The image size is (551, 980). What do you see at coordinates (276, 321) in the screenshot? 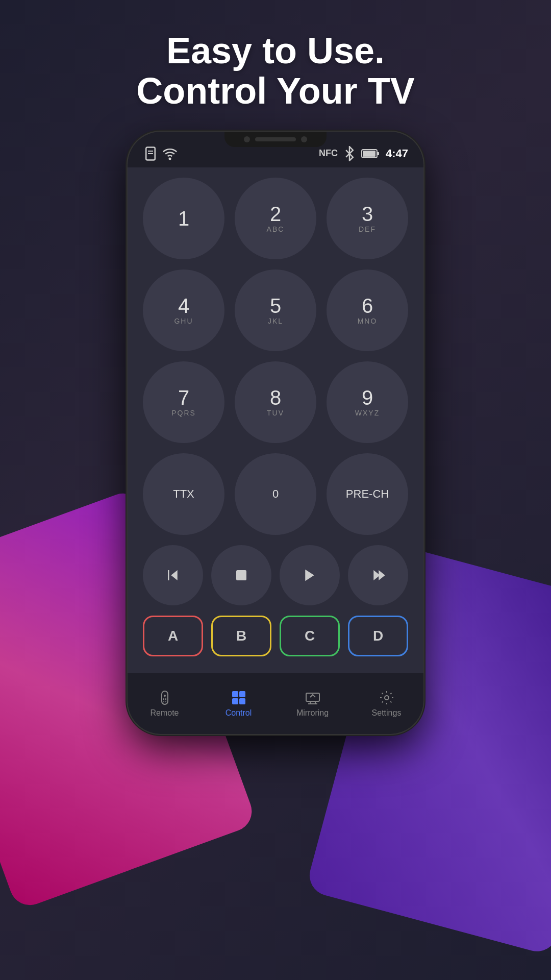
I see `num-sub-label: JKL` at bounding box center [276, 321].